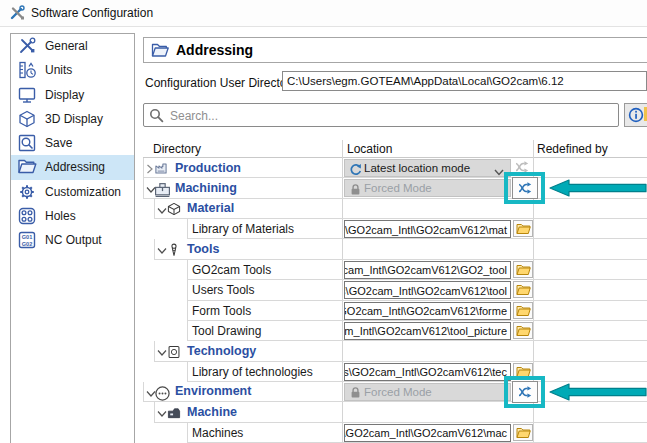  I want to click on location-path-text: les\GO2cam_Intl\GO2camV612\GO2_tool, so click(426, 270).